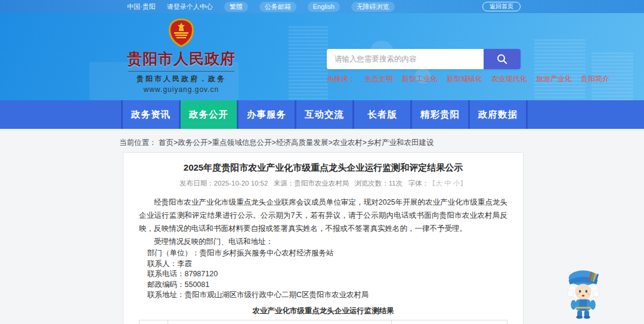 The height and width of the screenshot is (324, 644). I want to click on hot-search-term: 旅游产业化, so click(554, 79).